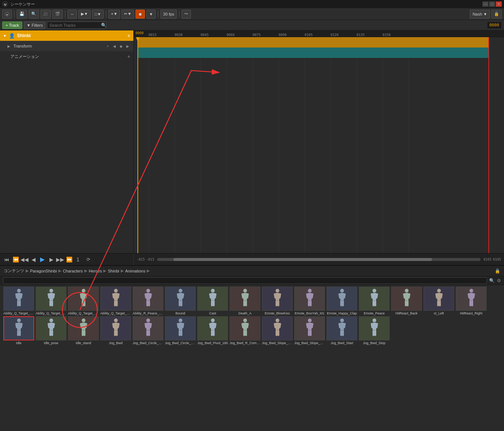 The height and width of the screenshot is (431, 504). What do you see at coordinates (69, 259) in the screenshot?
I see `step-fwd-key-btn: ⏩` at bounding box center [69, 259].